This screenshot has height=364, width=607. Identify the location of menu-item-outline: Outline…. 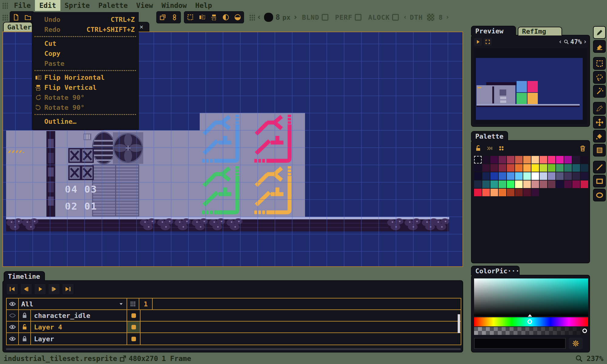
(85, 121).